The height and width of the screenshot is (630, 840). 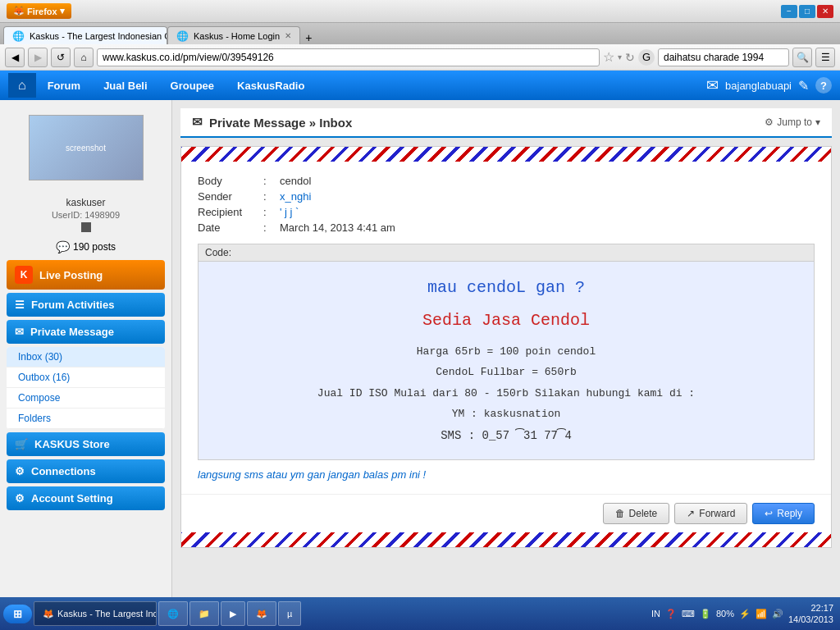 What do you see at coordinates (231, 180) in the screenshot?
I see `body-label: Body` at bounding box center [231, 180].